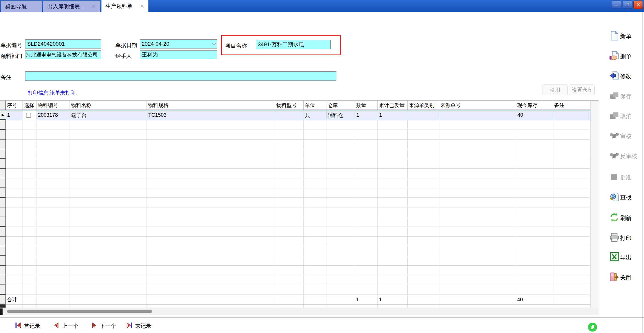  What do you see at coordinates (29, 115) in the screenshot?
I see `row-select-checkbox` at bounding box center [29, 115].